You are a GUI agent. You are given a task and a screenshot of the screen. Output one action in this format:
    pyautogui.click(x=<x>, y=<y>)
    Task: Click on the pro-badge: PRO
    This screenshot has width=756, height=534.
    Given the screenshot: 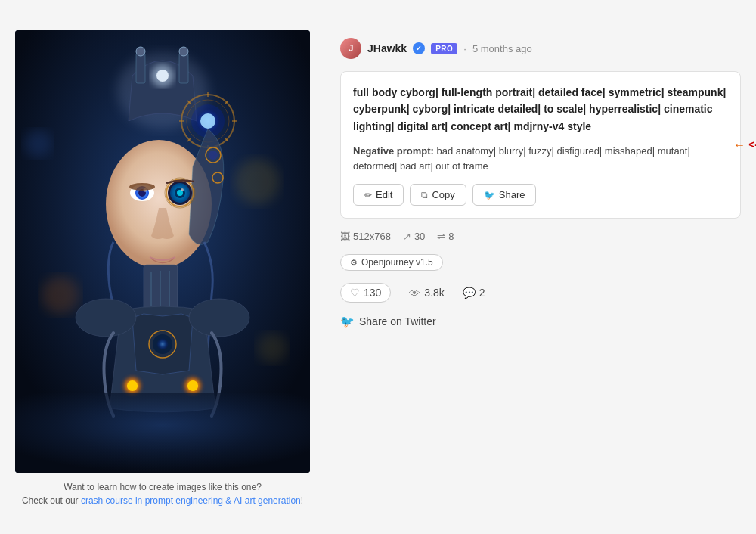 What is the action you would take?
    pyautogui.click(x=445, y=48)
    